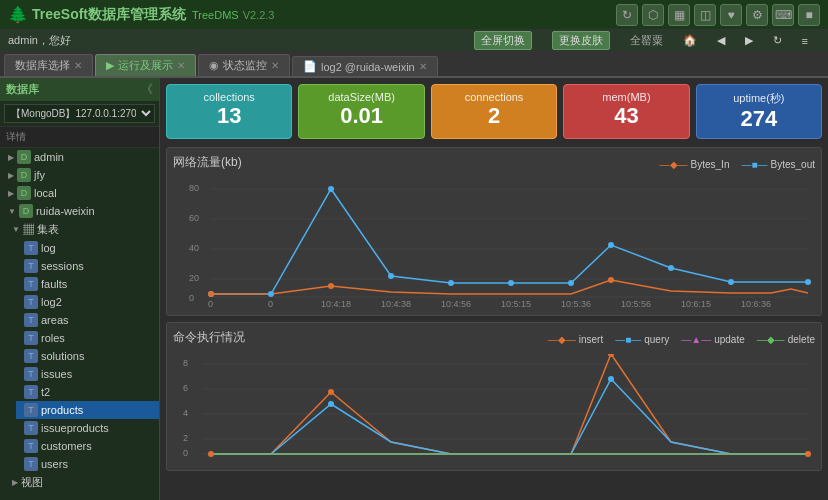 This screenshot has height=500, width=828. What do you see at coordinates (494, 112) in the screenshot?
I see `stat-connections: connections 2` at bounding box center [494, 112].